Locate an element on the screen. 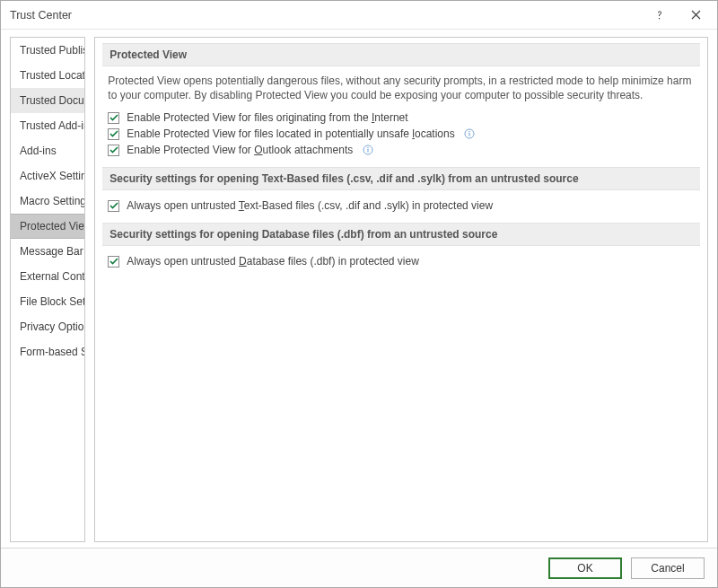  sidebar-item-label: Trusted Documents is located at coordinates (52, 101).